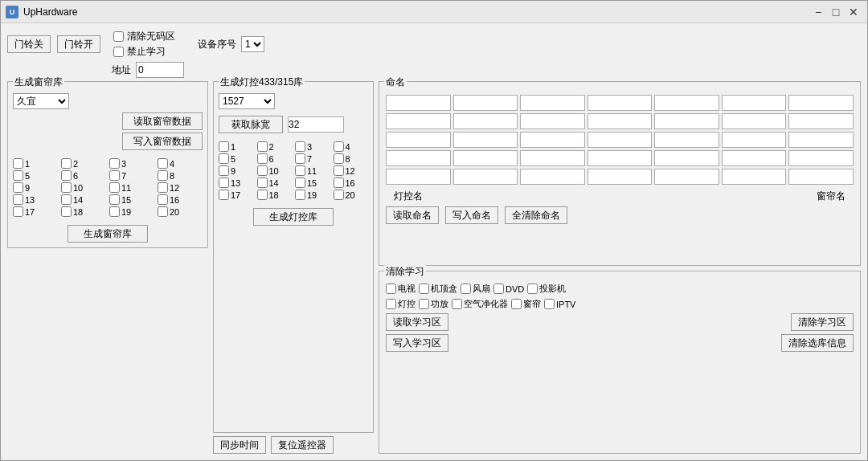 The width and height of the screenshot is (868, 461). I want to click on get-pulse-button: 获取脉宽, so click(251, 124).